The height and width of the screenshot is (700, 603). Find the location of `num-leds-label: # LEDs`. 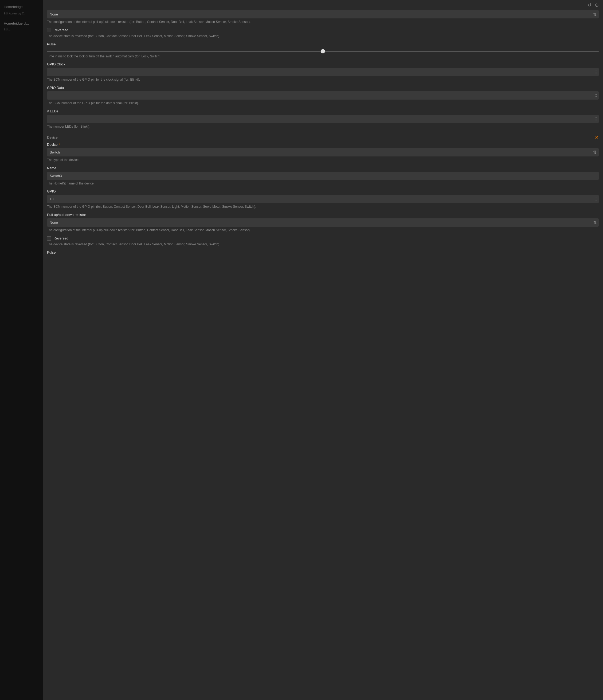

num-leds-label: # LEDs is located at coordinates (323, 111).